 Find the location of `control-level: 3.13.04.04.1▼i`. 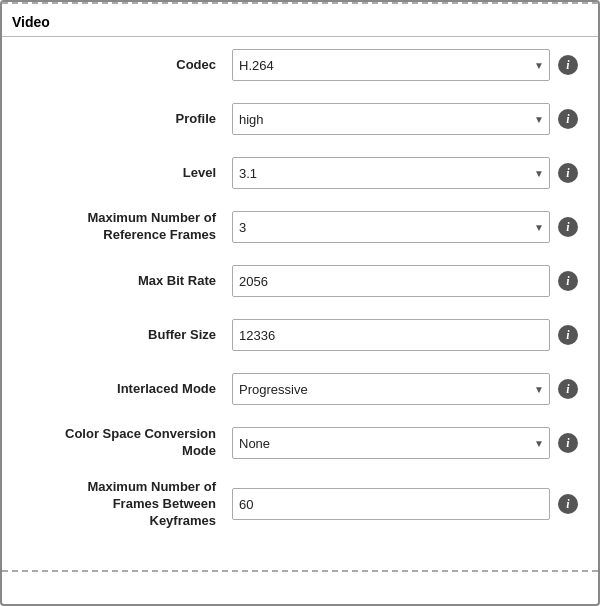

control-level: 3.13.04.04.1▼i is located at coordinates (405, 173).